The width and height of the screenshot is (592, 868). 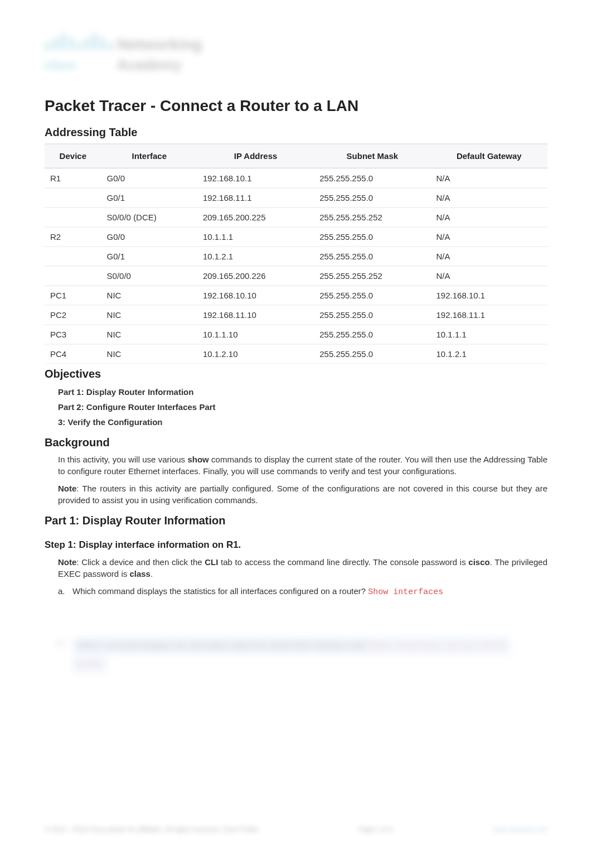 What do you see at coordinates (149, 257) in the screenshot?
I see `table-cell: G0/1` at bounding box center [149, 257].